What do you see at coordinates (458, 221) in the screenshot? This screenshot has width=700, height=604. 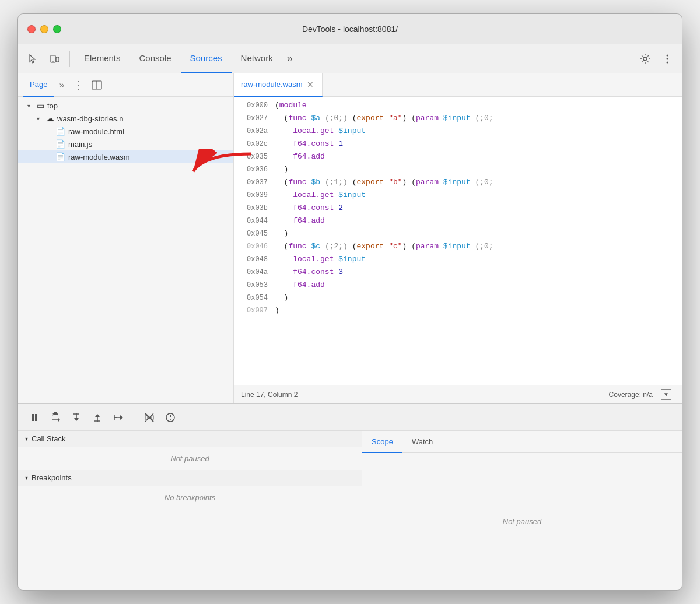 I see `code-line: 0x044 f64.add` at bounding box center [458, 221].